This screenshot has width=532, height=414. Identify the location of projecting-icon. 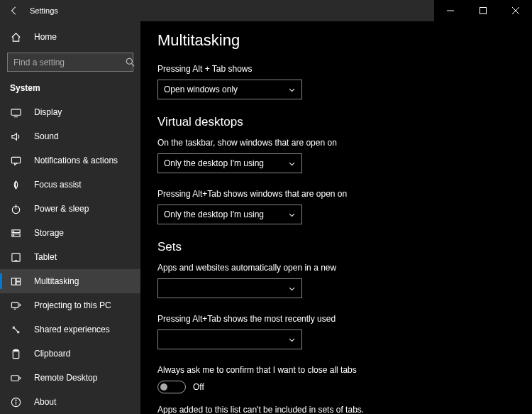
(16, 305).